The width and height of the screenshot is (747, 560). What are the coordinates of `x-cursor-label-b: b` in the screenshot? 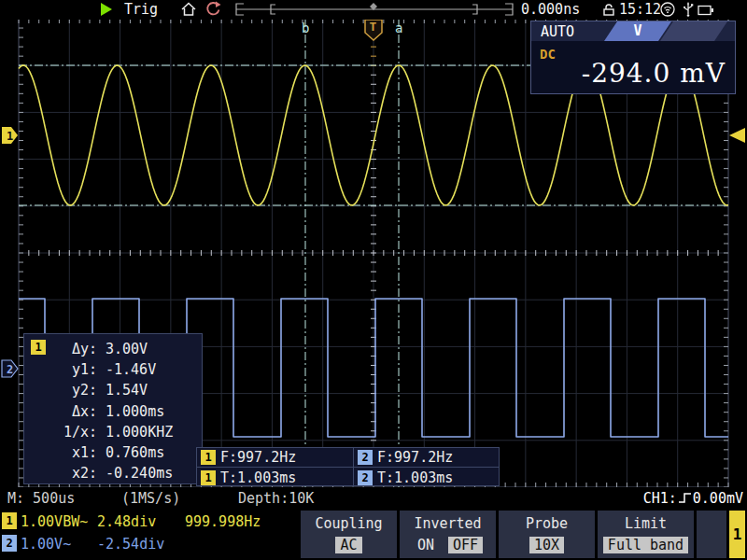 It's located at (305, 28).